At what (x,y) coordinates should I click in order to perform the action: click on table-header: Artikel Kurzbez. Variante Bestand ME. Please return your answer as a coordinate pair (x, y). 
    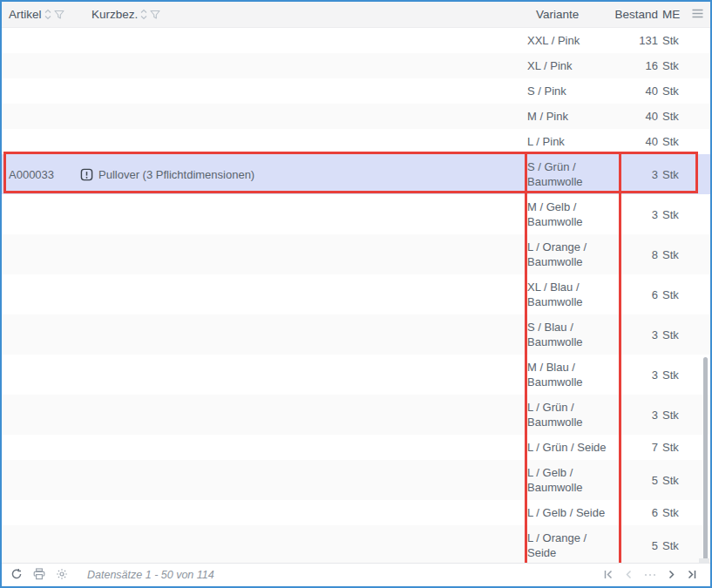
    Looking at the image, I should click on (356, 15).